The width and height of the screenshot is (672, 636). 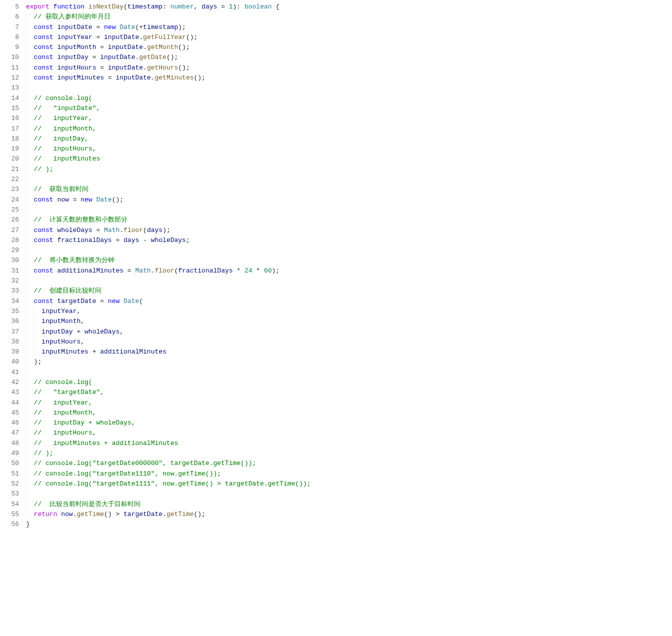 What do you see at coordinates (133, 230) in the screenshot?
I see `token-fn: floor` at bounding box center [133, 230].